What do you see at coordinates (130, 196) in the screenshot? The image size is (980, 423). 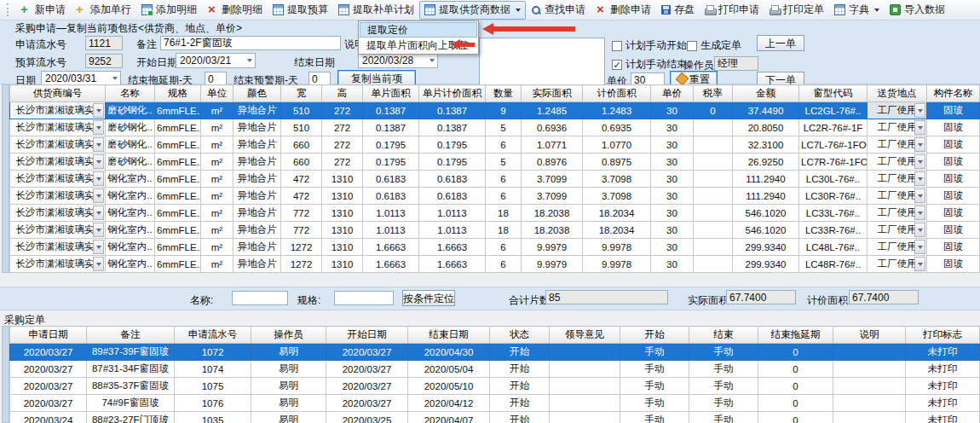 I see `grid-cell: 钢化室内..` at bounding box center [130, 196].